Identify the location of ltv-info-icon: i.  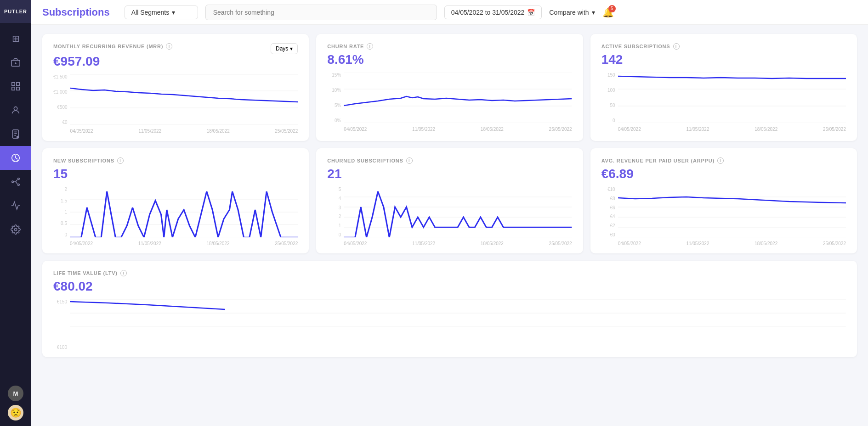
(124, 273).